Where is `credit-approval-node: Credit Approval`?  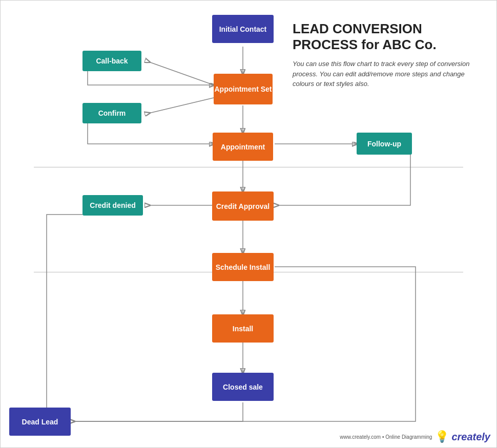
credit-approval-node: Credit Approval is located at coordinates (243, 206).